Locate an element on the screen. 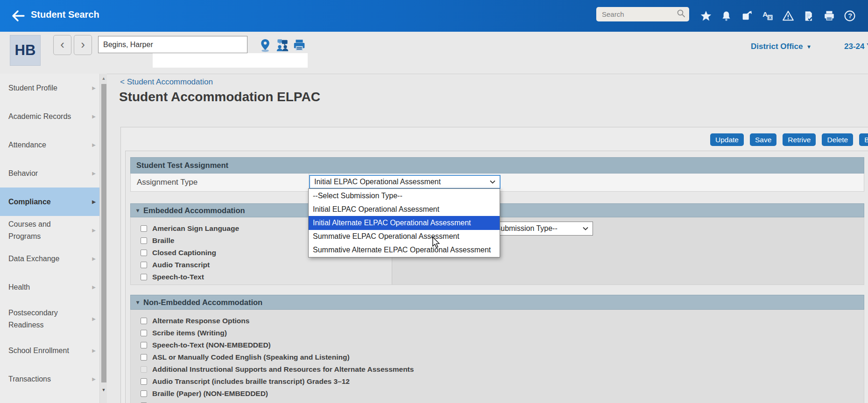 Image resolution: width=868 pixels, height=403 pixels. option-summative-alternate-elpac: Summative Alternate ELPAC Operational As… is located at coordinates (404, 250).